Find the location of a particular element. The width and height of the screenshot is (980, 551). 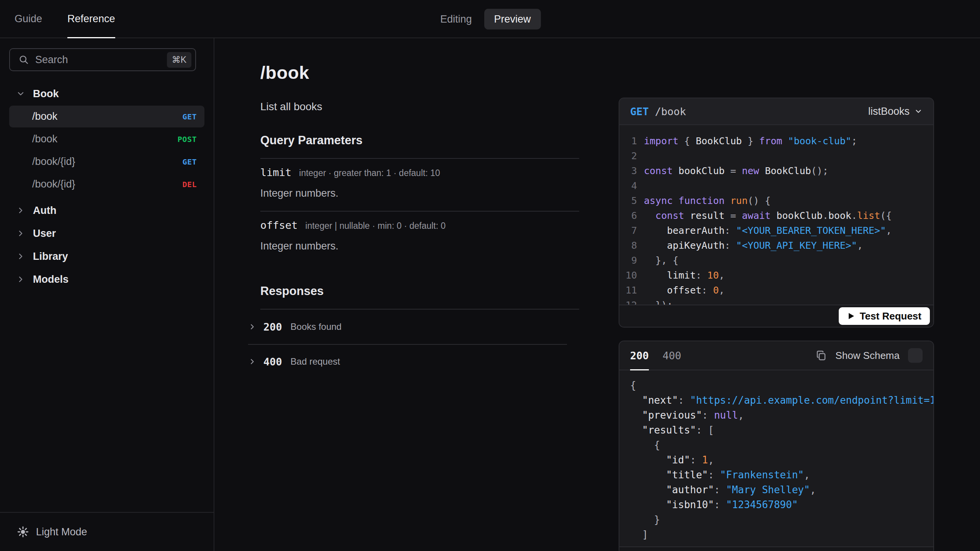

request-example-footer: Test Request is located at coordinates (776, 316).